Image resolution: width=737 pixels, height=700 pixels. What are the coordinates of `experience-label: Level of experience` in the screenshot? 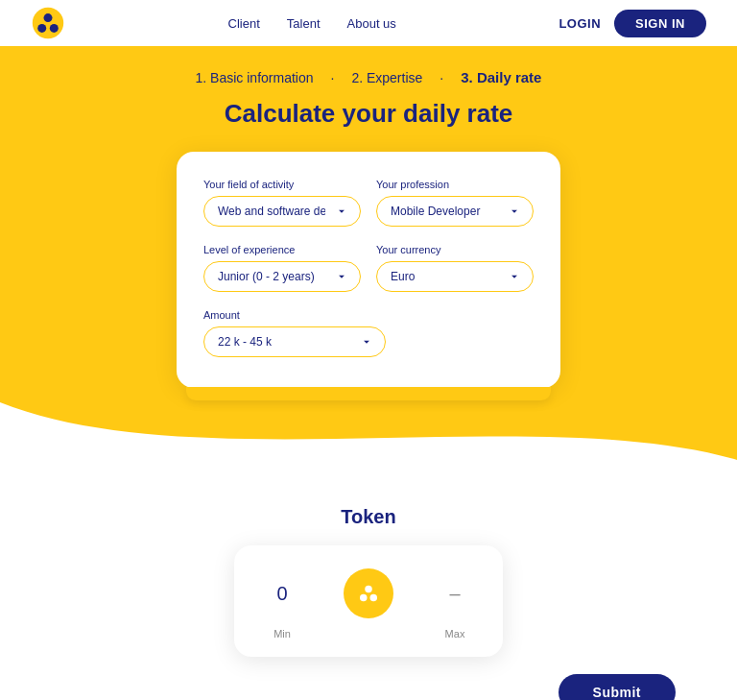 It's located at (282, 250).